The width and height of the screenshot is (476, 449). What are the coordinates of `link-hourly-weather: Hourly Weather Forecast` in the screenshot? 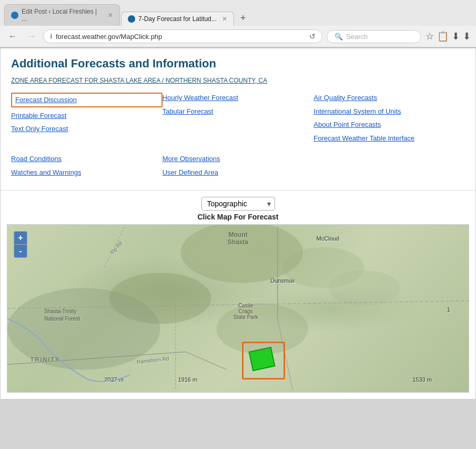 It's located at (238, 98).